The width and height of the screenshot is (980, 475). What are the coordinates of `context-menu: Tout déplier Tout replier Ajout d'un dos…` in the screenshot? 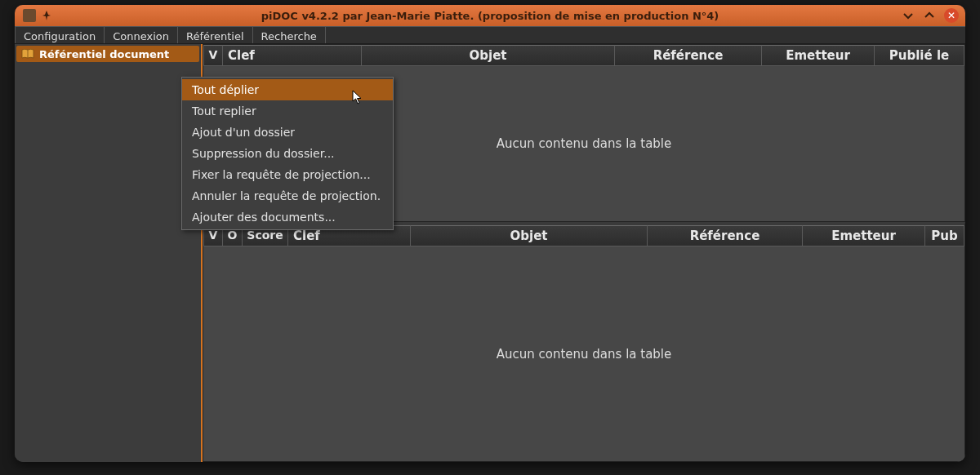 It's located at (287, 153).